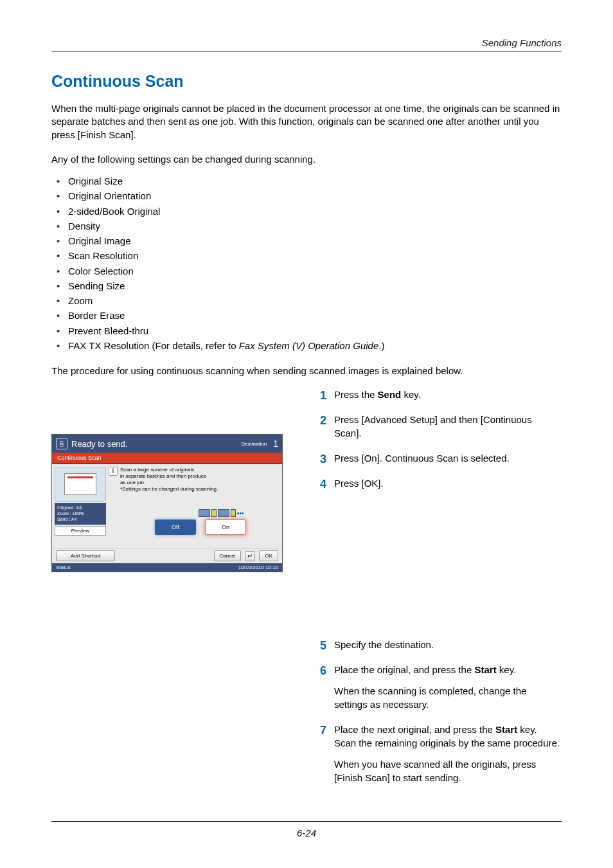 This screenshot has width=613, height=868. I want to click on step-number: 6, so click(319, 671).